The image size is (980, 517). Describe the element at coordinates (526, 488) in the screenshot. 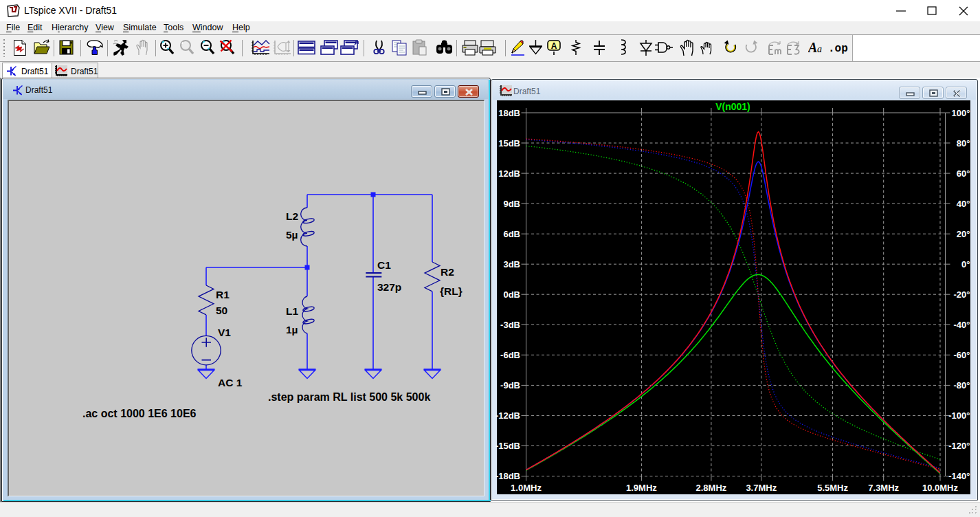

I see `svg-text: 1.0MHz` at that location.